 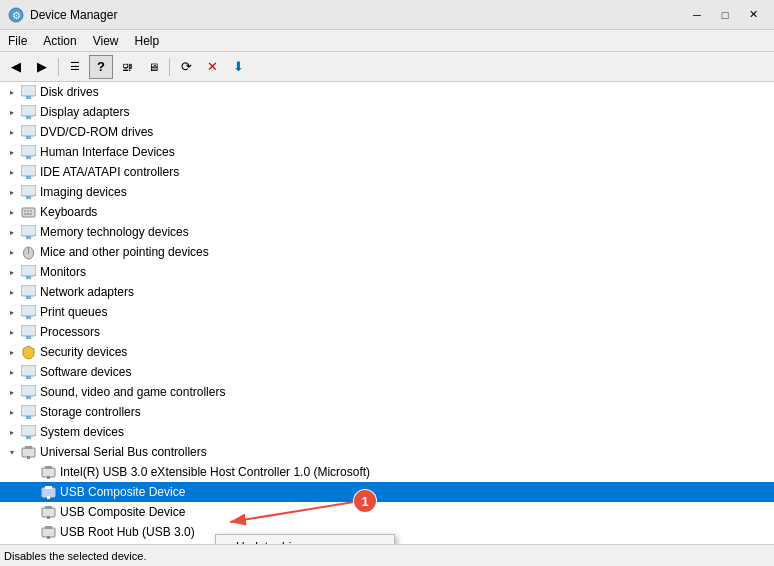 What do you see at coordinates (63, 272) in the screenshot?
I see `tree-label-monitors: Monitors` at bounding box center [63, 272].